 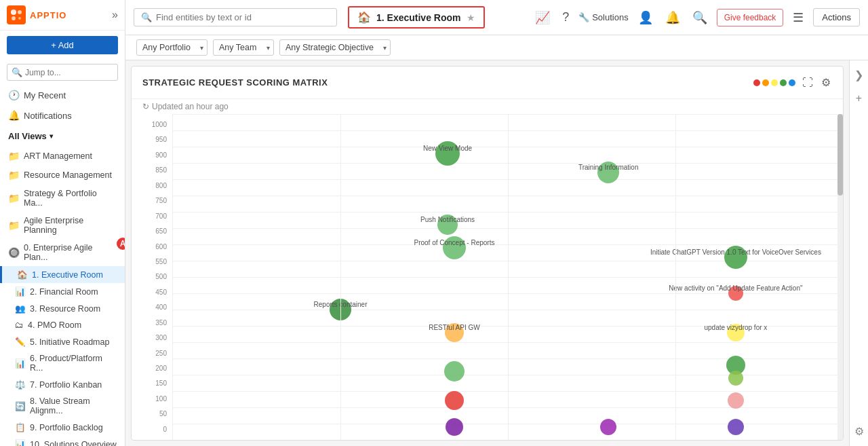 What do you see at coordinates (750, 18) in the screenshot?
I see `give-feedback-button: Give feedback` at bounding box center [750, 18].